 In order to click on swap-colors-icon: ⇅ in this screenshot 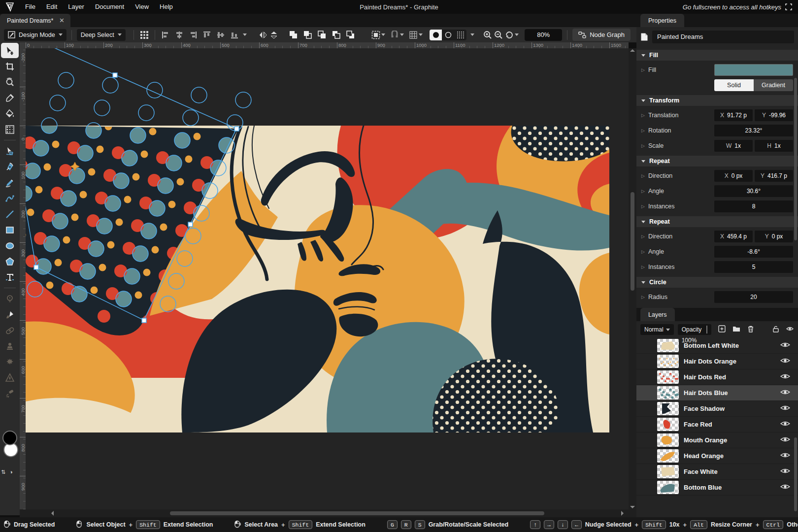, I will do `click(3, 472)`.